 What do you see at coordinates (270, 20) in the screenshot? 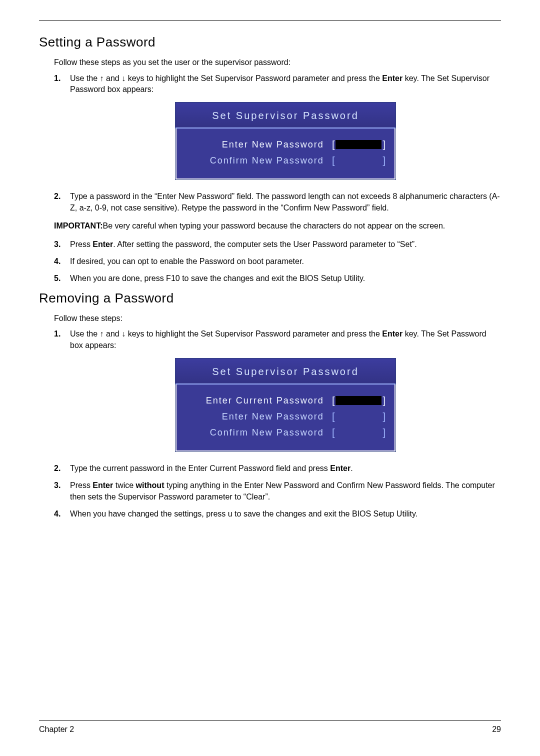
I see `top-horizontal-rule` at bounding box center [270, 20].